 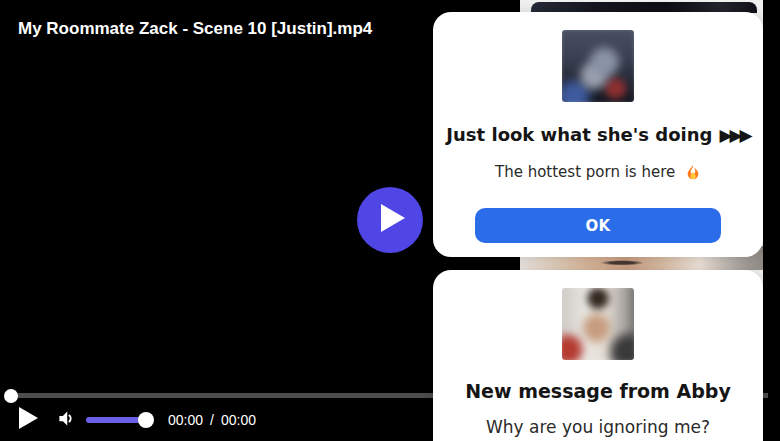 What do you see at coordinates (11, 396) in the screenshot?
I see `progress-handle` at bounding box center [11, 396].